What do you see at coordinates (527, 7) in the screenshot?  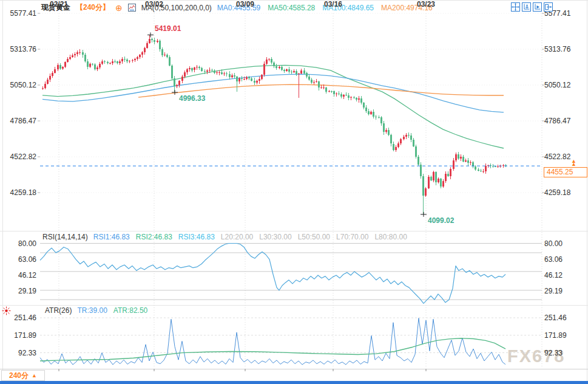 I see `y-axis-zoom-icon` at bounding box center [527, 7].